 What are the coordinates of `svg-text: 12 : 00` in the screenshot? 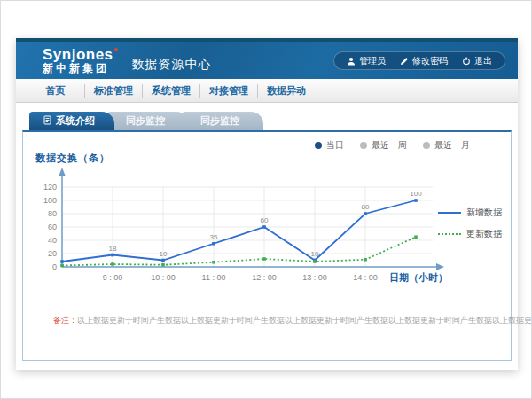 It's located at (264, 278).